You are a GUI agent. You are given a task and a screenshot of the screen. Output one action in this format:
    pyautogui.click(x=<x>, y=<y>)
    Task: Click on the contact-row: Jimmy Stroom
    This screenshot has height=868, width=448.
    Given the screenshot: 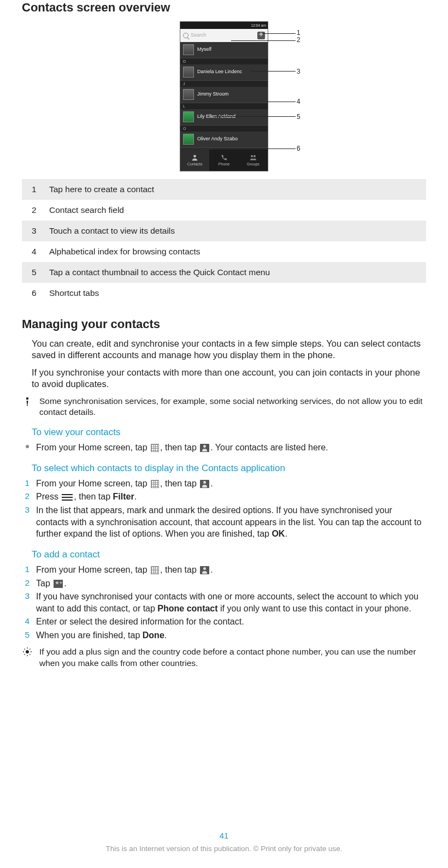 What is the action you would take?
    pyautogui.click(x=224, y=95)
    